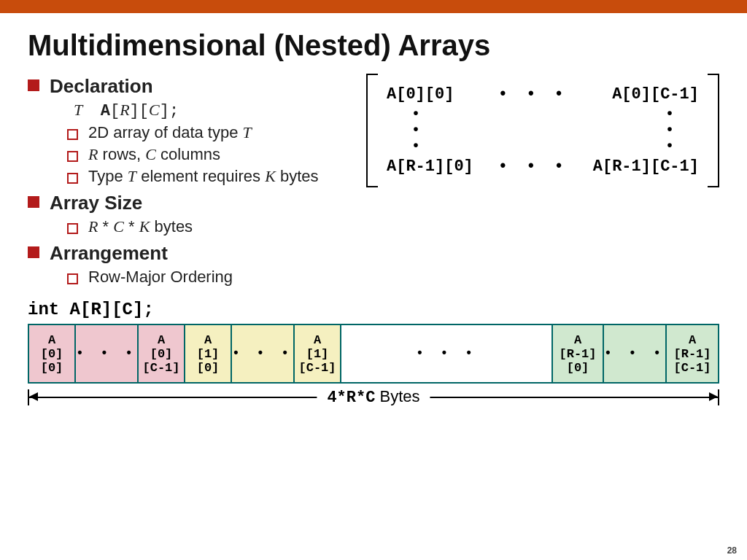 The height and width of the screenshot is (560, 747). Describe the element at coordinates (732, 551) in the screenshot. I see `page-number: 28` at that location.